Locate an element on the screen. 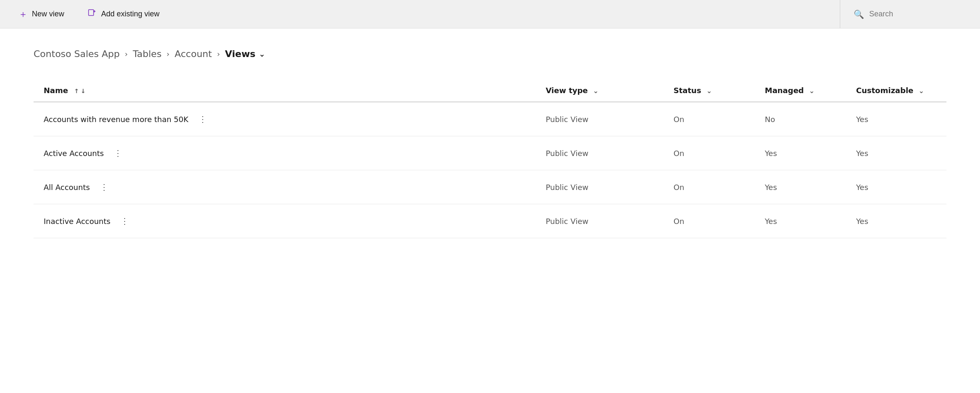  cell-customizable-0: Yes is located at coordinates (896, 119).